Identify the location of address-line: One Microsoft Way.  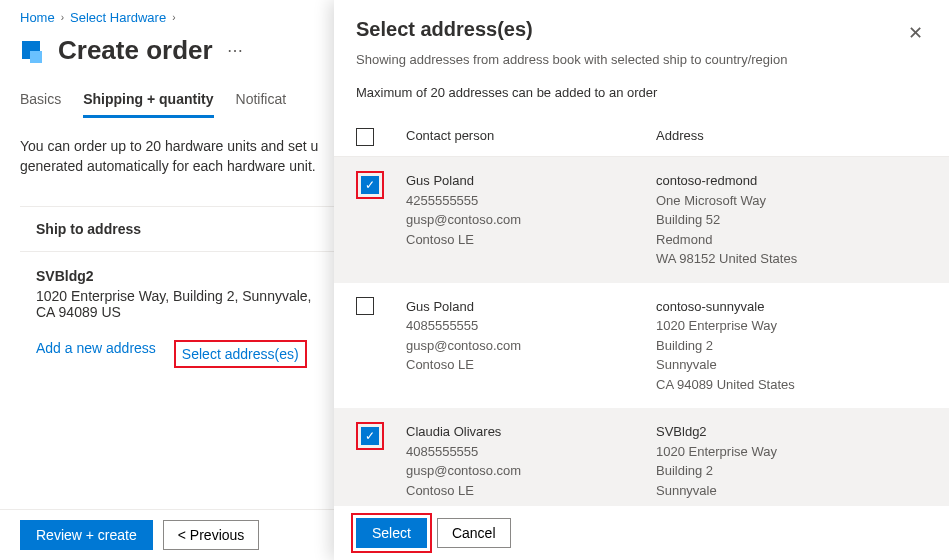
(792, 201).